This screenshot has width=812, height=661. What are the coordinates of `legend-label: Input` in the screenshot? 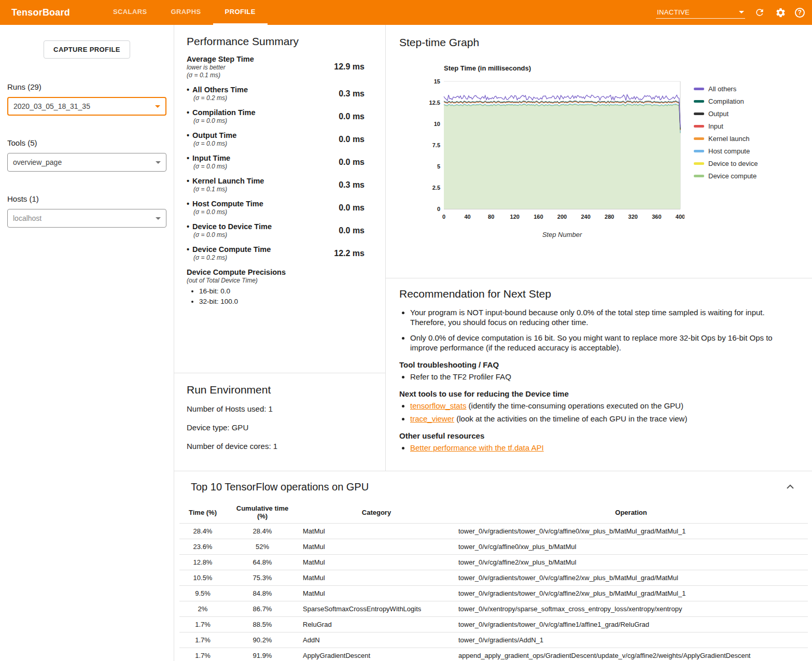 It's located at (716, 126).